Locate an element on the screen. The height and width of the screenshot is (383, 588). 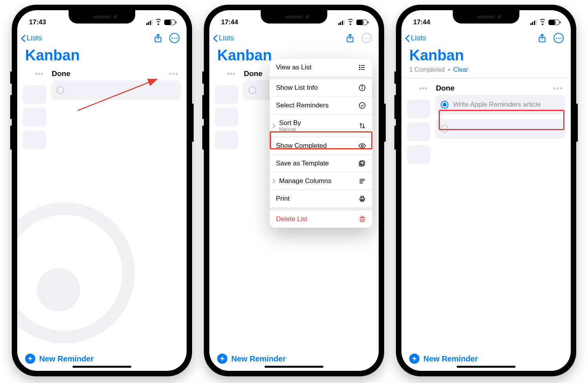
menu-show-completed: Show Completed is located at coordinates (321, 146).